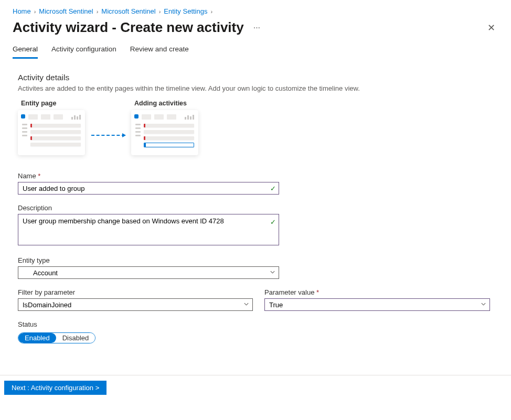 This screenshot has height=420, width=511. Describe the element at coordinates (56, 388) in the screenshot. I see `next-button: Next : Activity configuration >` at that location.